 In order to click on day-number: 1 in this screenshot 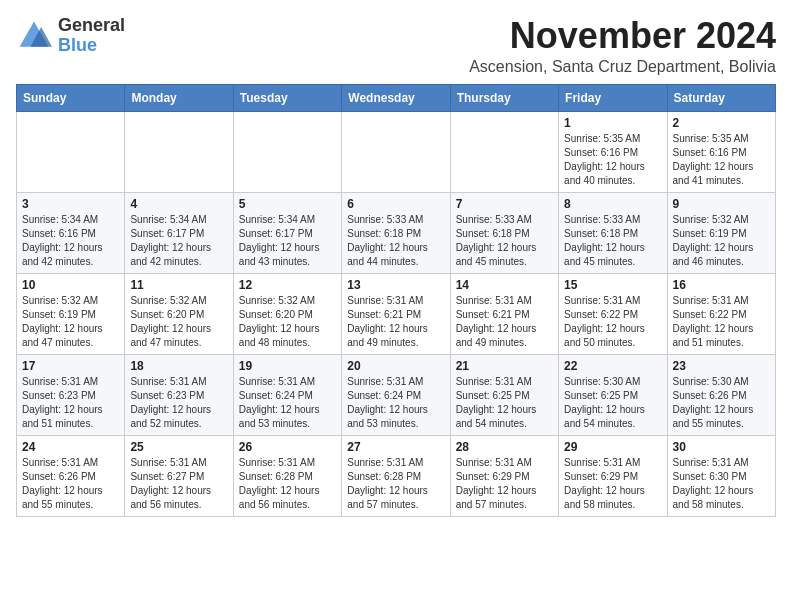, I will do `click(612, 123)`.